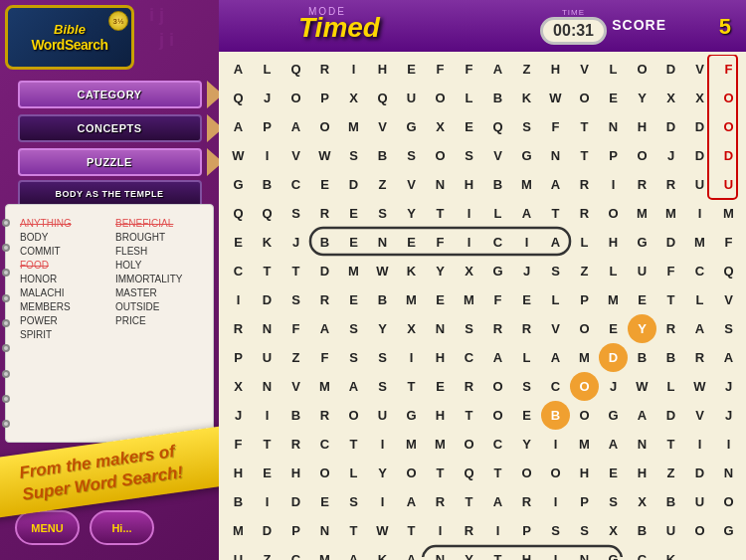 Image resolution: width=746 pixels, height=560 pixels. What do you see at coordinates (121, 527) in the screenshot?
I see `hint-button: Hi...` at bounding box center [121, 527].